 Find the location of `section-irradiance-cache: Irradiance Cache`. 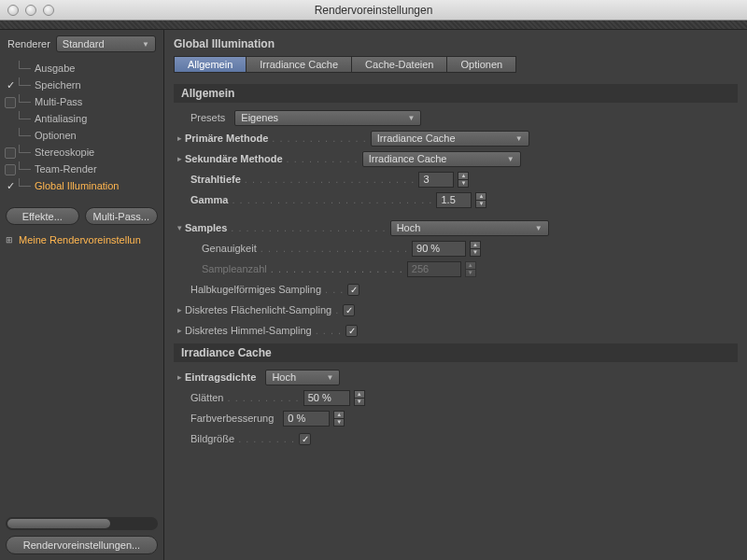

section-irradiance-cache: Irradiance Cache is located at coordinates (456, 353).